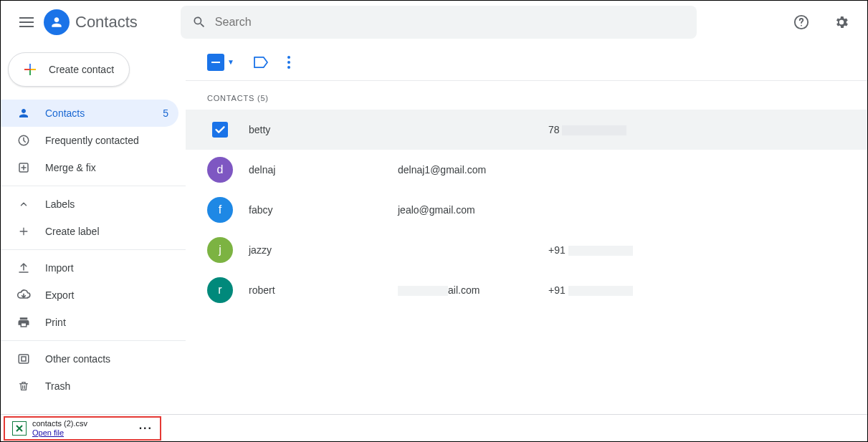 The width and height of the screenshot is (868, 442). What do you see at coordinates (90, 231) in the screenshot?
I see `sidebar-item-create-label: Create label` at bounding box center [90, 231].